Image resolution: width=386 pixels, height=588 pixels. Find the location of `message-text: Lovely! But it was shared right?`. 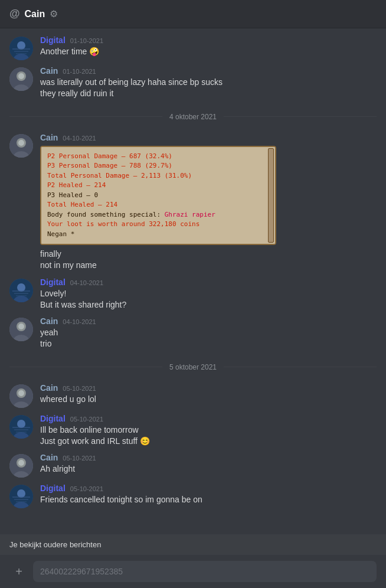

message-text: Lovely! But it was shared right? is located at coordinates (208, 300).